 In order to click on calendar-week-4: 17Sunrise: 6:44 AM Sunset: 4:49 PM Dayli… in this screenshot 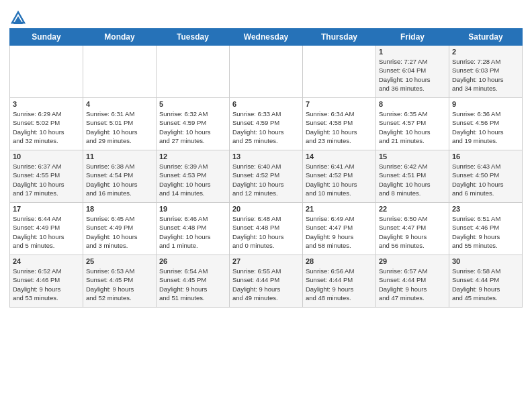, I will do `click(266, 229)`.